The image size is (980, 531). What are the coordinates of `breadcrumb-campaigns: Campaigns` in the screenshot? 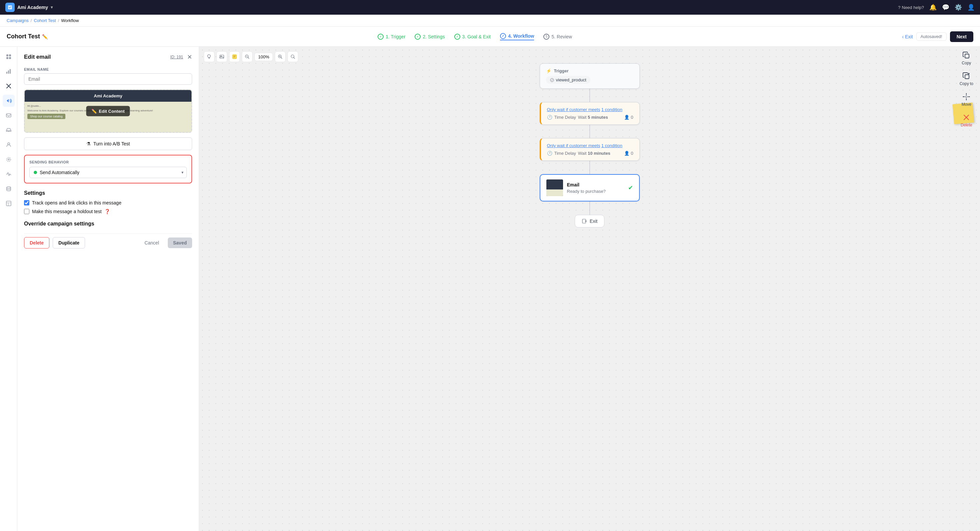 It's located at (18, 21).